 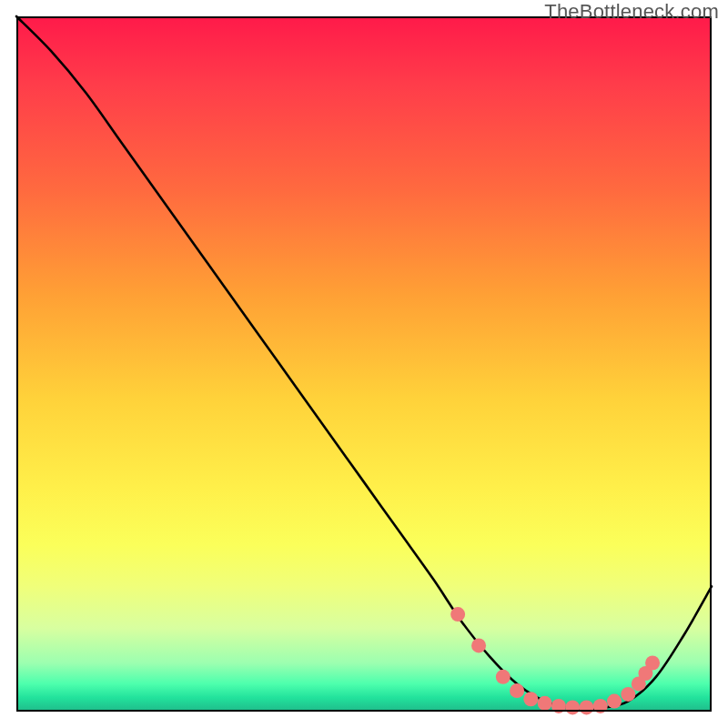 I want to click on attribution-text: TheBottleneck.com, so click(x=632, y=12).